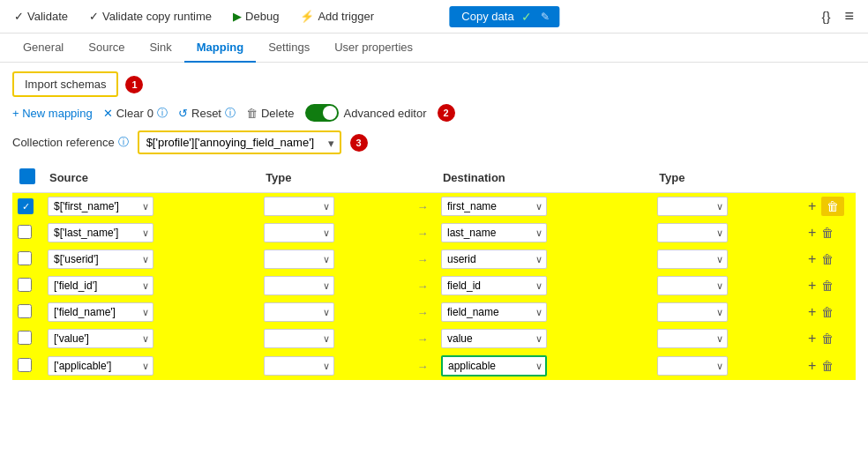 The image size is (868, 462). What do you see at coordinates (494, 366) in the screenshot?
I see `dest-select: applicable` at bounding box center [494, 366].